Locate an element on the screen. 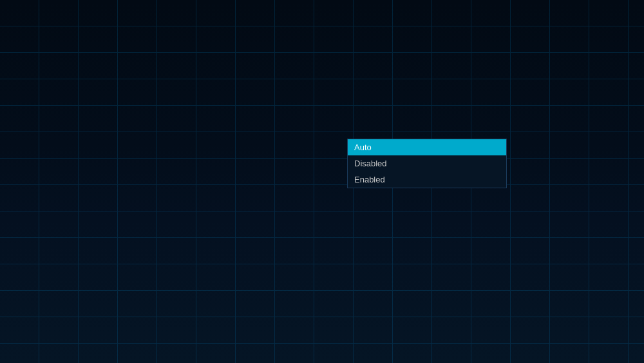  dropdown-option-disabled: Disabled is located at coordinates (427, 164).